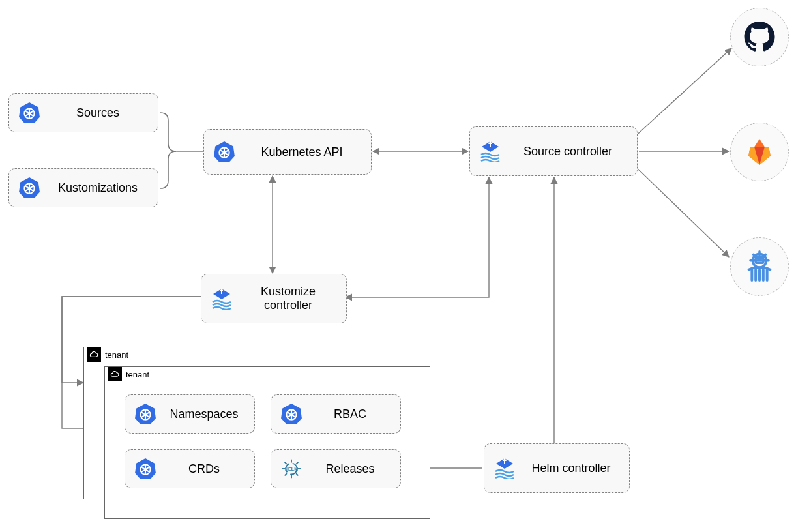 The width and height of the screenshot is (811, 532). Describe the element at coordinates (204, 469) in the screenshot. I see `label: CRDs` at that location.